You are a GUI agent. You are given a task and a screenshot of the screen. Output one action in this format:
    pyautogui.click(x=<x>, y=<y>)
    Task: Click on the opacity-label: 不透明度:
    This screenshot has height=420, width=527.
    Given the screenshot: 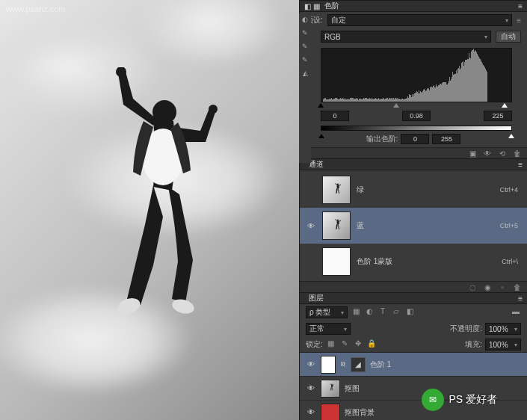 What is the action you would take?
    pyautogui.click(x=466, y=329)
    